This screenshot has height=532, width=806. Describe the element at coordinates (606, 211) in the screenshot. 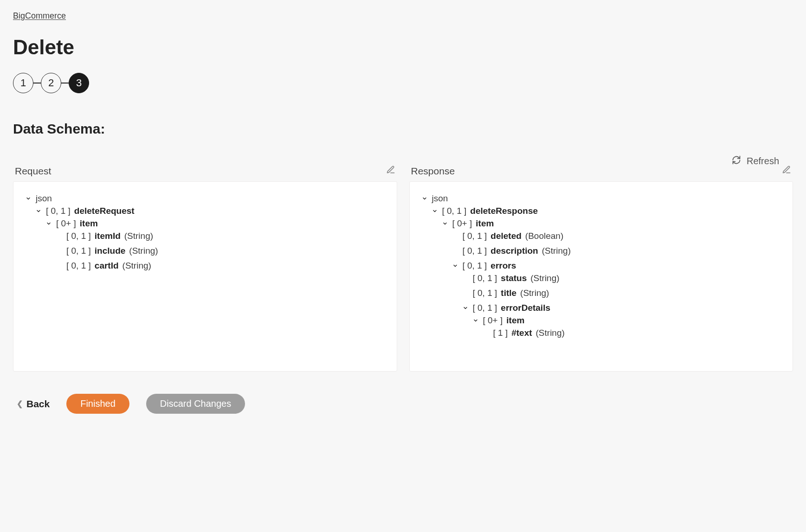

I see `tree-row: [ 0, 1 ]deleteResponse` at that location.